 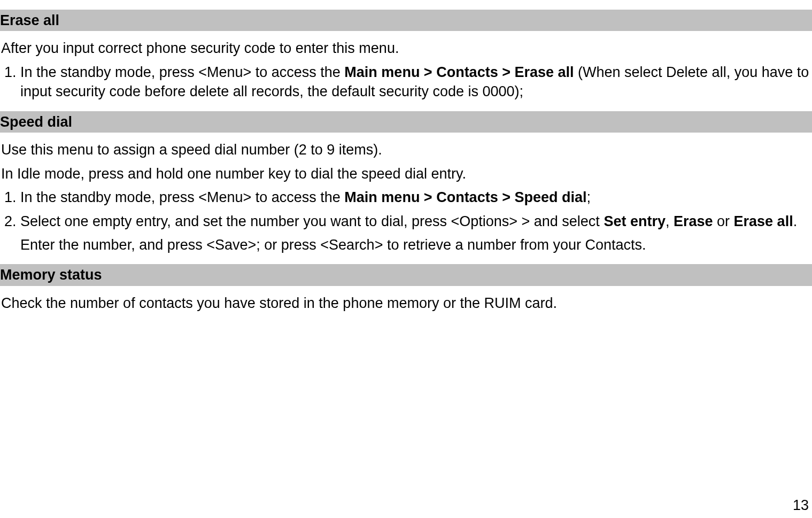 I want to click on section-heading-memory-status: Memory status, so click(x=406, y=275).